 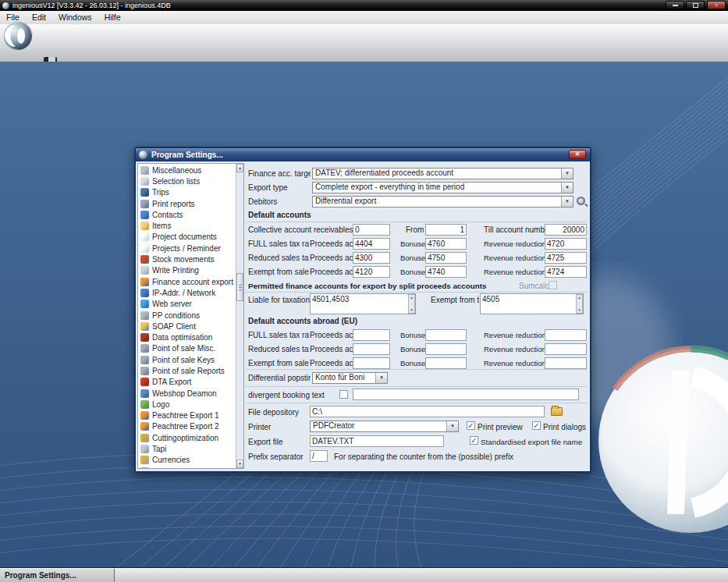 I want to click on proceeds-label: Proceeds acc, so click(x=334, y=350).